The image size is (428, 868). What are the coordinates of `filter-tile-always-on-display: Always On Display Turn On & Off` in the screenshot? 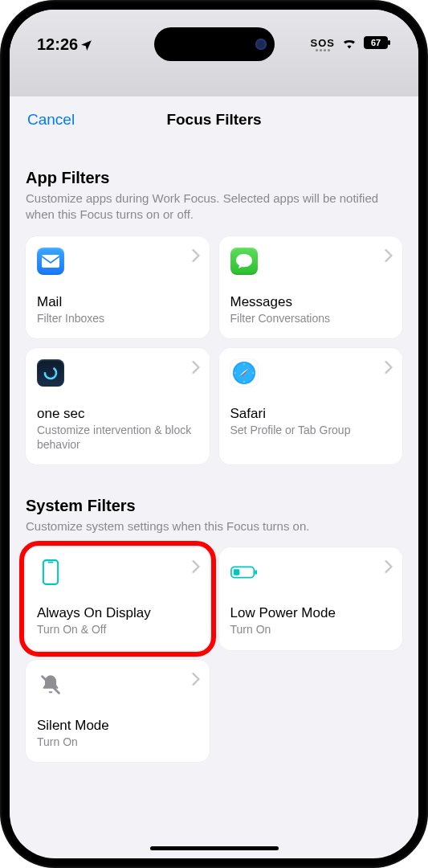 It's located at (117, 599).